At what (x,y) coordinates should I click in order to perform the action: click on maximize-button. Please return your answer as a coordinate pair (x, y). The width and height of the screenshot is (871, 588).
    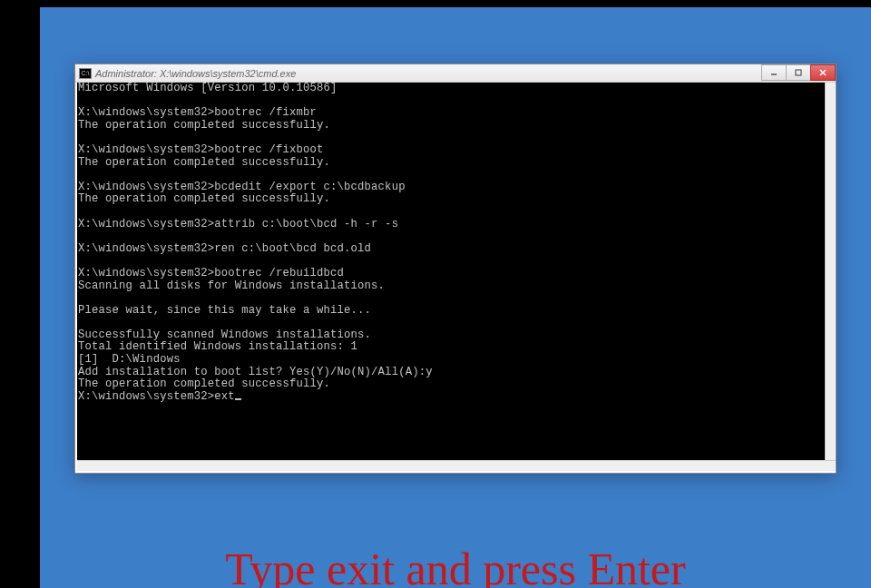
    Looking at the image, I should click on (798, 73).